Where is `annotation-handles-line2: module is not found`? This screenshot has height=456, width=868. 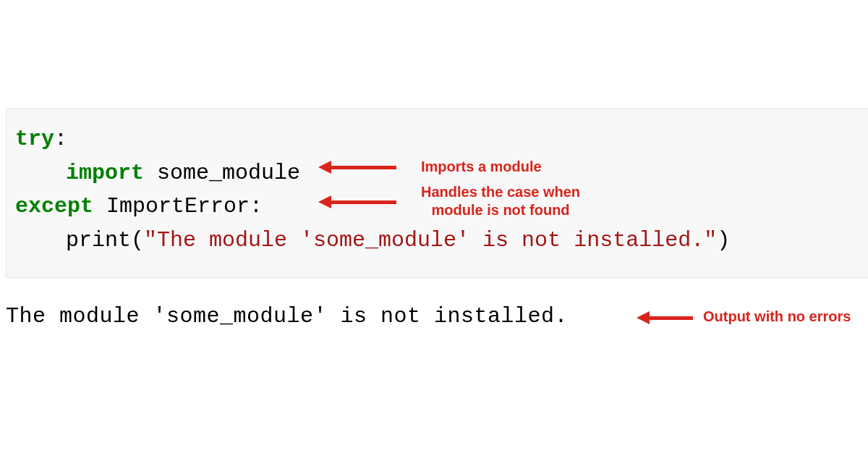
annotation-handles-line2: module is not found is located at coordinates (501, 210).